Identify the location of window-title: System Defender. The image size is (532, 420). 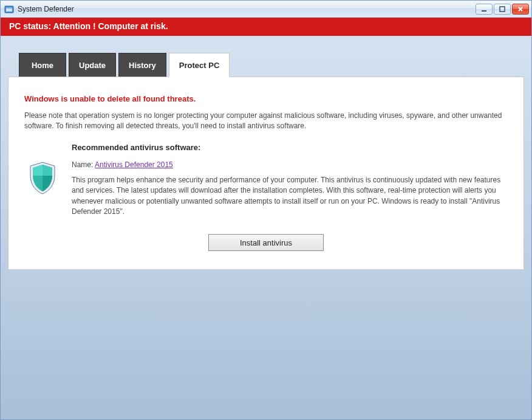
(247, 9).